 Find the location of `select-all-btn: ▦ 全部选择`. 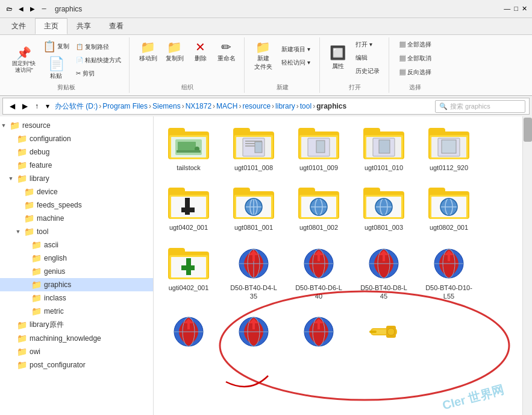

select-all-btn: ▦ 全部选择 is located at coordinates (416, 45).